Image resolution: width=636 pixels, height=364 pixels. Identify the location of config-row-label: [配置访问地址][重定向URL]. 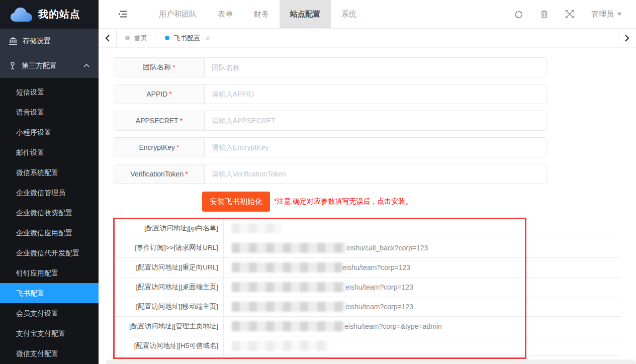
(169, 267).